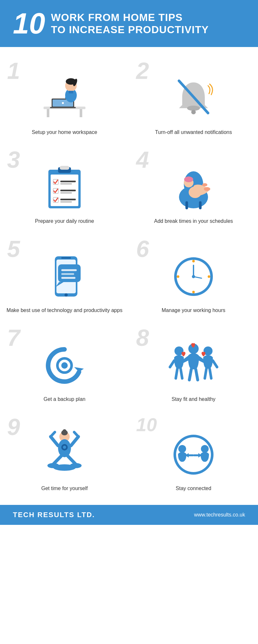 This screenshot has height=644, width=258. I want to click on tip-6-label: Manage your working hours, so click(194, 310).